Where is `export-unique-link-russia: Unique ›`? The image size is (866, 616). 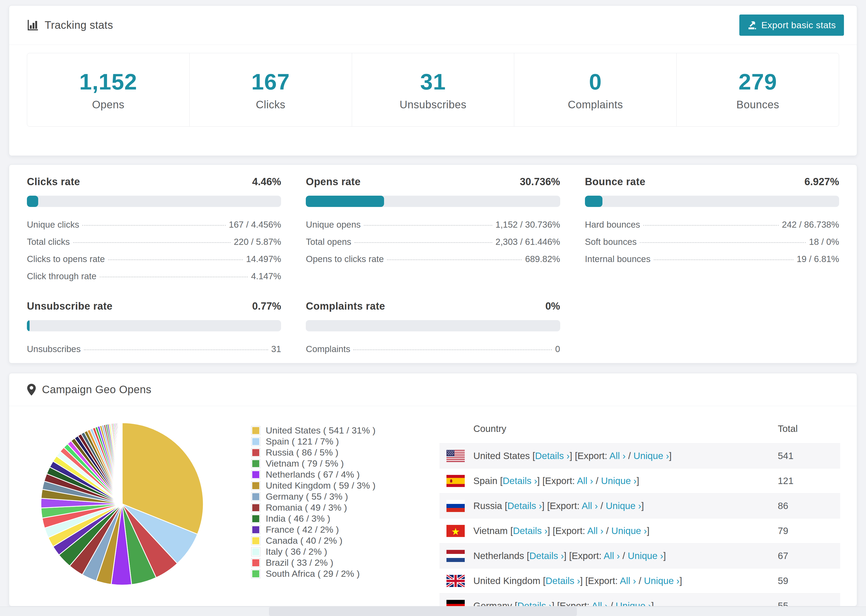
export-unique-link-russia: Unique › is located at coordinates (624, 506).